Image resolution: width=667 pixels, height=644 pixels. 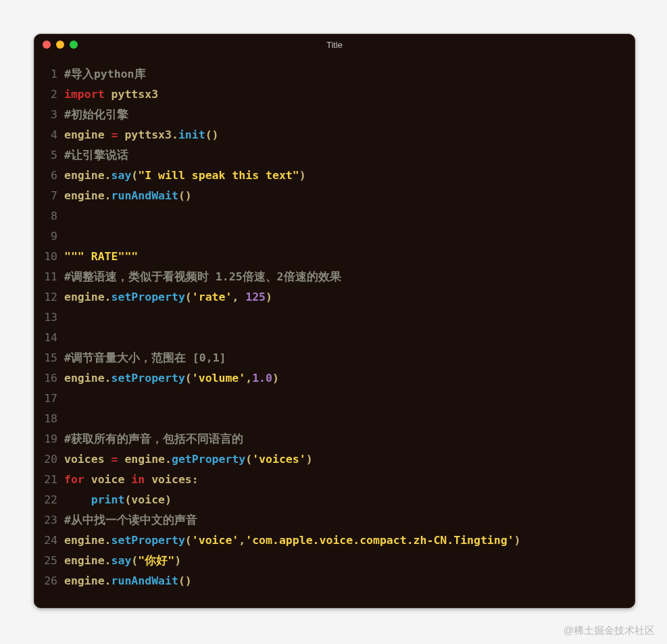 I want to click on code-line: 21for voice in voices:, so click(x=335, y=480).